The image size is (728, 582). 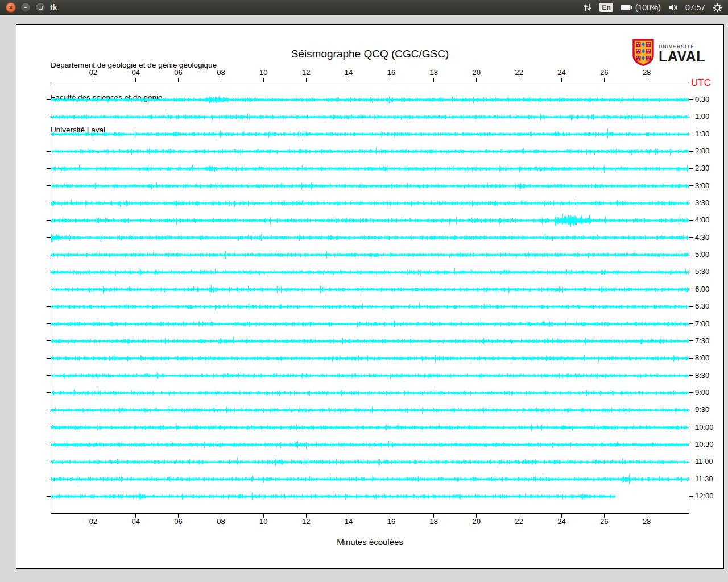 I want to click on session-gear-icon, so click(x=718, y=8).